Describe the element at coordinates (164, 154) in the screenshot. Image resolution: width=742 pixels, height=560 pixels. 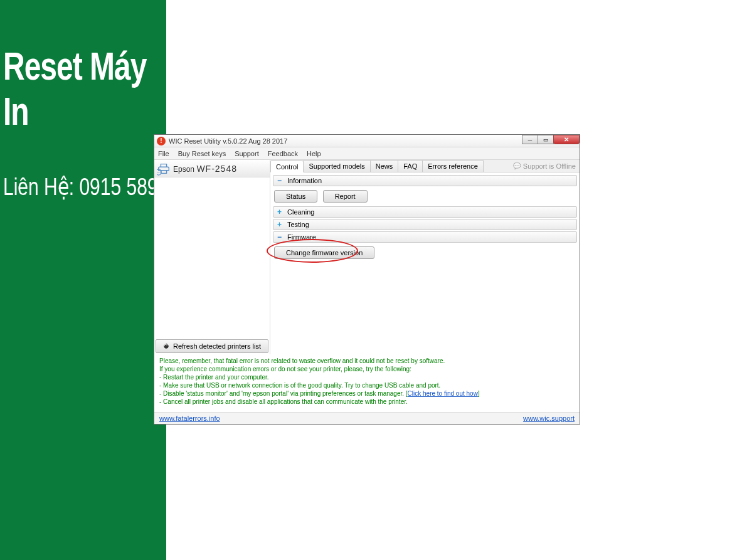
I see `menu-file: File` at that location.